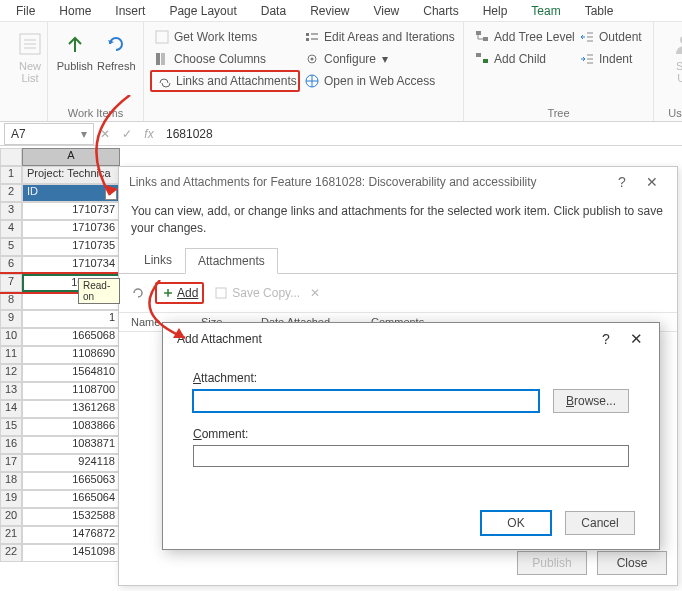  Describe the element at coordinates (546, 11) in the screenshot. I see `menu-team: Team` at that location.